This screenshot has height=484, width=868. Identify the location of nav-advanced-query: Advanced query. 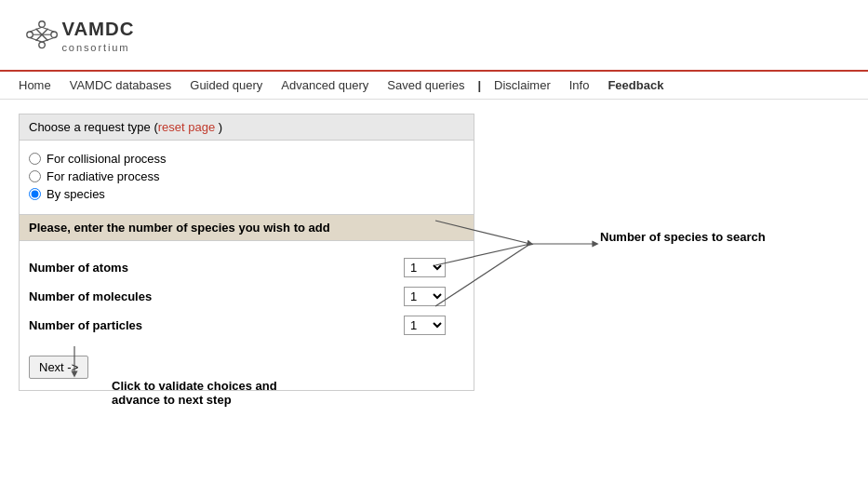
(325, 86).